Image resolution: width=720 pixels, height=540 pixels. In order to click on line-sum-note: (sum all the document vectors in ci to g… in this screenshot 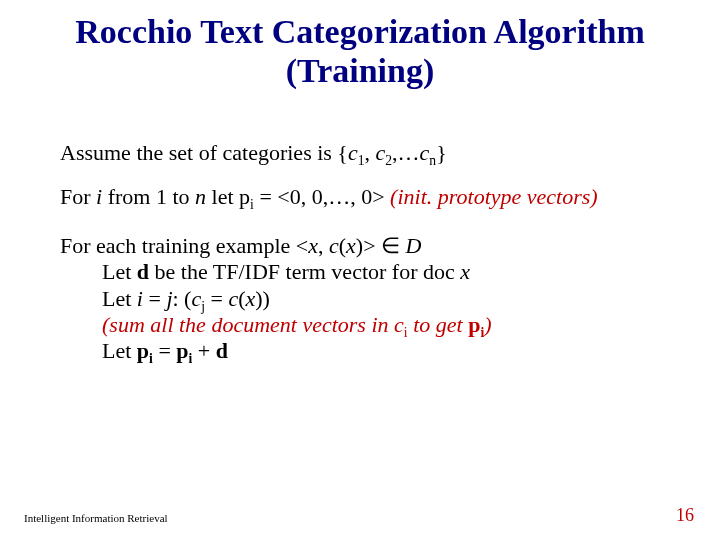, I will do `click(386, 325)`.